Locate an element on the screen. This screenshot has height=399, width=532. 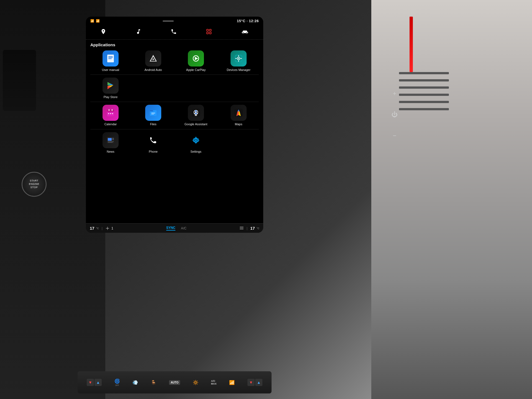
nav-vehicle is located at coordinates (245, 32).